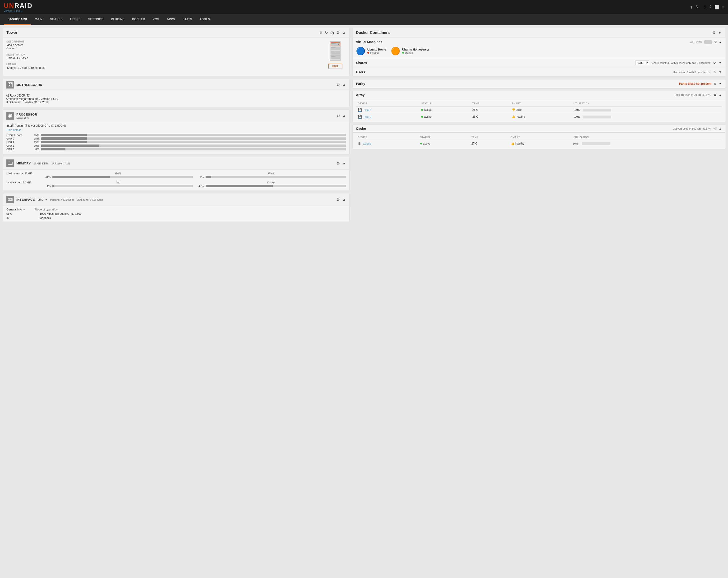  I want to click on disk2-link: Disk 2, so click(367, 117).